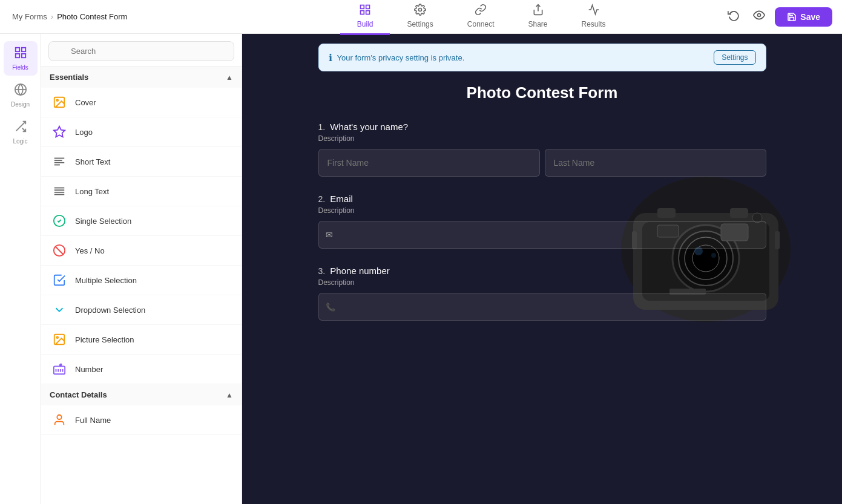 The height and width of the screenshot is (504, 842). What do you see at coordinates (429, 163) in the screenshot?
I see `first-name-input` at bounding box center [429, 163].